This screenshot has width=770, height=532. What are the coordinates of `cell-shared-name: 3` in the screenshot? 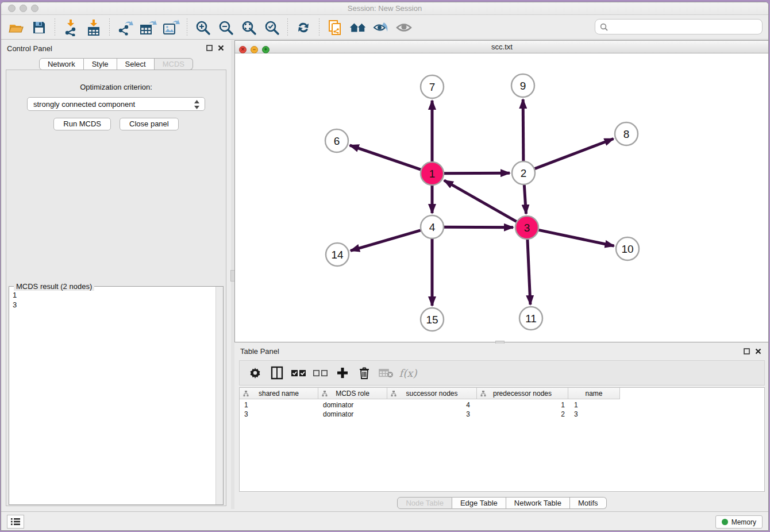 It's located at (279, 415).